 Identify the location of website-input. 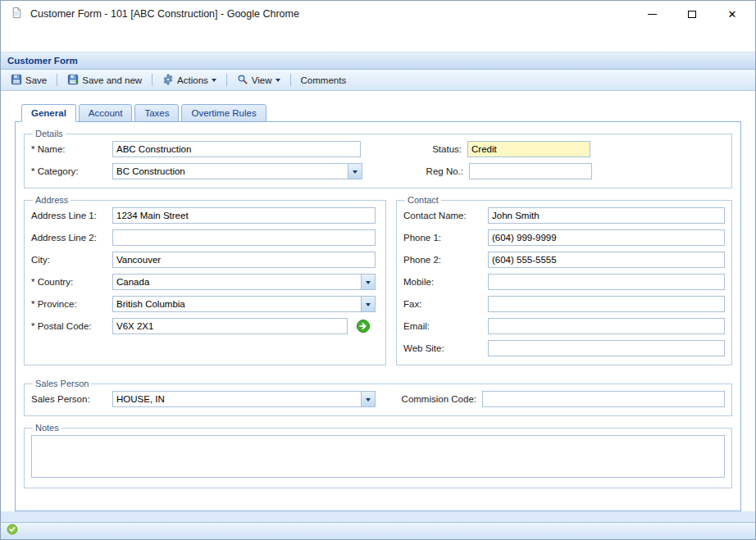
(607, 348).